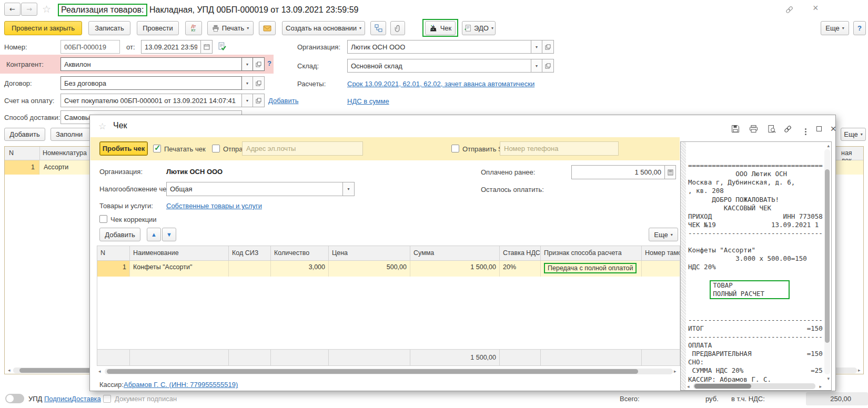 The width and height of the screenshot is (868, 408). What do you see at coordinates (815, 8) in the screenshot?
I see `window-close-icon: ×` at bounding box center [815, 8].